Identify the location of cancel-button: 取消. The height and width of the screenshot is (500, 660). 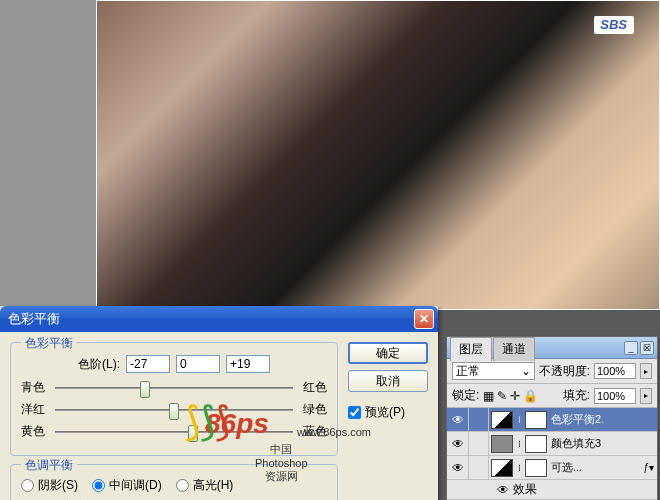
(388, 381).